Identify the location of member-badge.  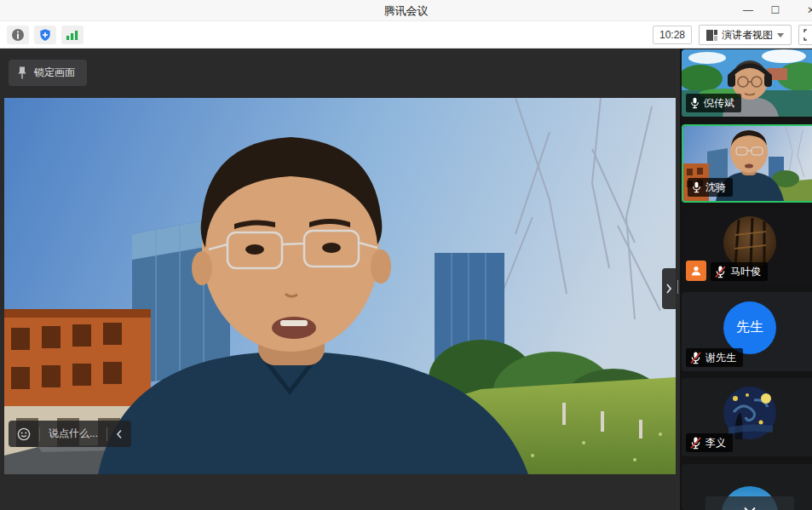
(696, 271).